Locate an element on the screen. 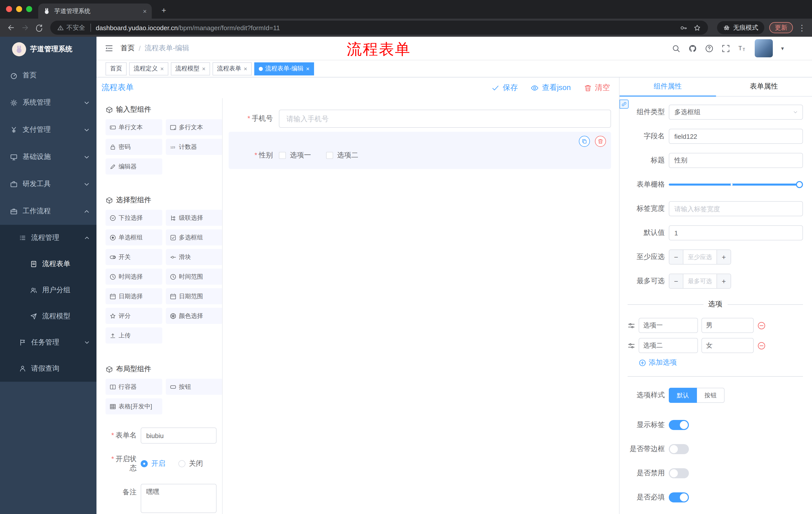  sidebar-item-devtools: 研发工具 is located at coordinates (48, 184).